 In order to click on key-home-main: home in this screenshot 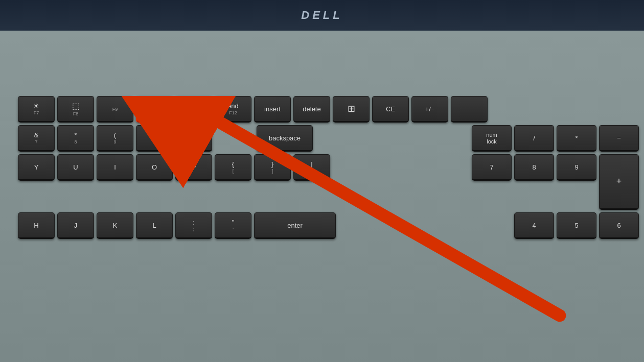, I will do `click(194, 109)`.